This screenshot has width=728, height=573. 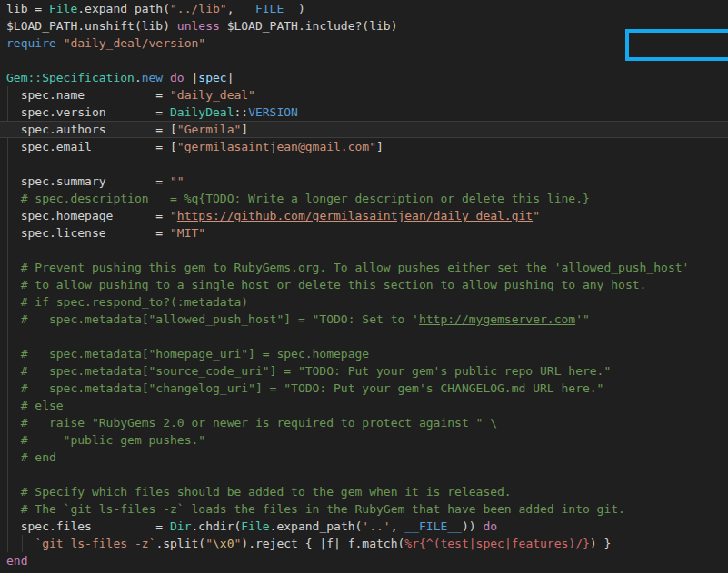 What do you see at coordinates (364, 78) in the screenshot?
I see `code-line: Gem::Specification.new do |spec|` at bounding box center [364, 78].